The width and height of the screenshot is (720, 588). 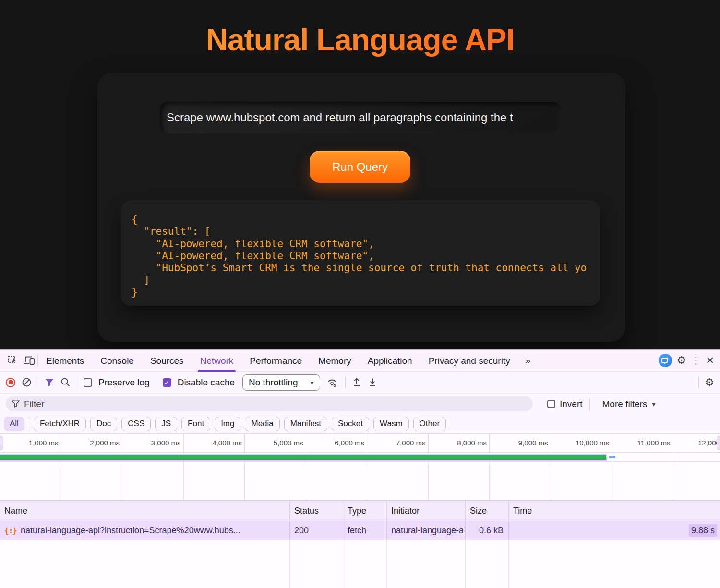 I want to click on timeline-ruler: 1,000 ms 2,000 ms 3,000 ms 4,000 ms 5,00…, so click(x=360, y=443).